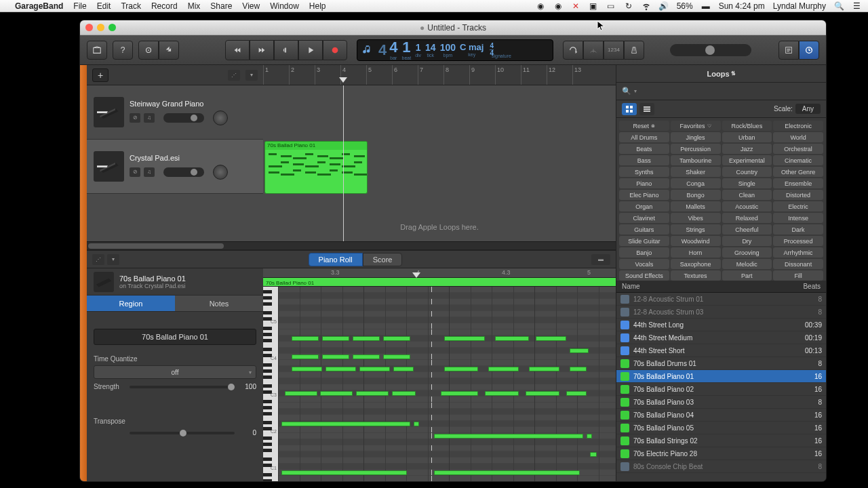 The width and height of the screenshot is (868, 488). Describe the element at coordinates (194, 6) in the screenshot. I see `menu-mix: Mix` at that location.